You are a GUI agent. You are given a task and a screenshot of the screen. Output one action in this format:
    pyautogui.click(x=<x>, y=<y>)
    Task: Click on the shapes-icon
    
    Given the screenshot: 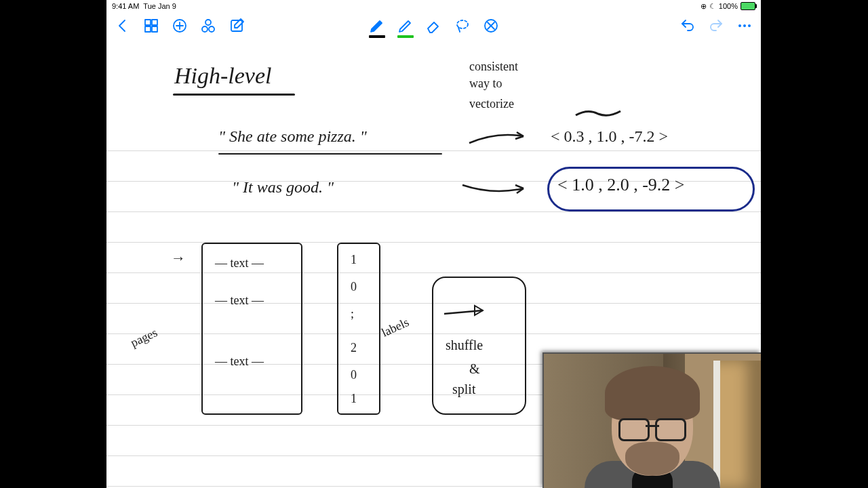 What is the action you would take?
    pyautogui.click(x=208, y=26)
    